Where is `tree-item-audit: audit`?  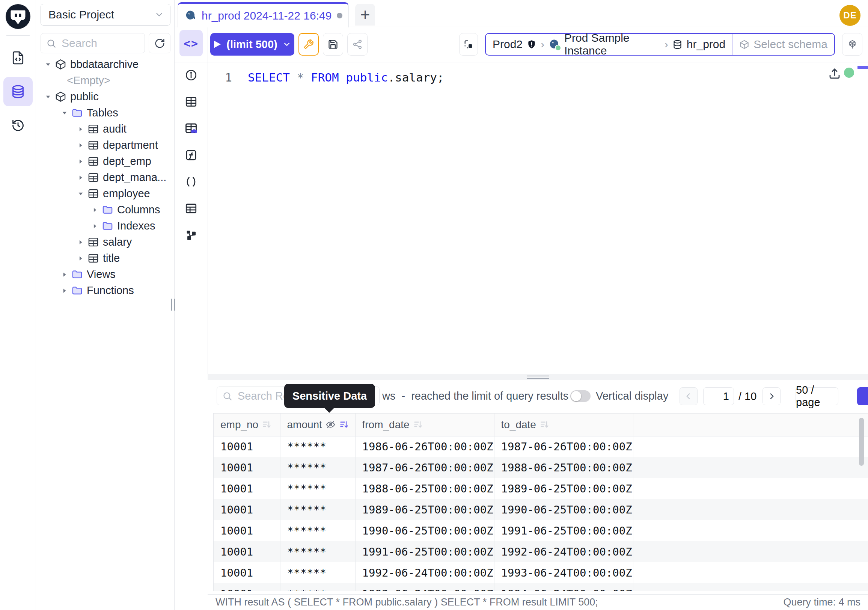 tree-item-audit: audit is located at coordinates (105, 129).